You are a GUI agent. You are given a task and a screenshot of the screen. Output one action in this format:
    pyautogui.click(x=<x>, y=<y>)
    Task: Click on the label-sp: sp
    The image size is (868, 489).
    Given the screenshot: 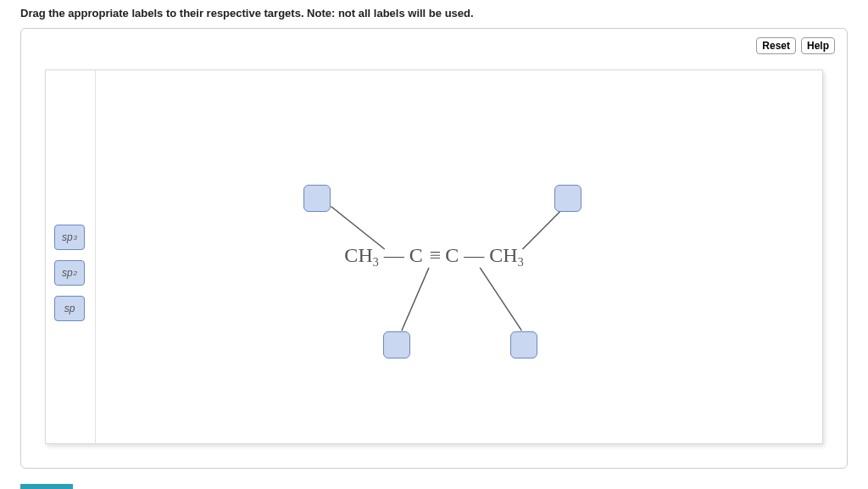 What is the action you would take?
    pyautogui.click(x=70, y=308)
    